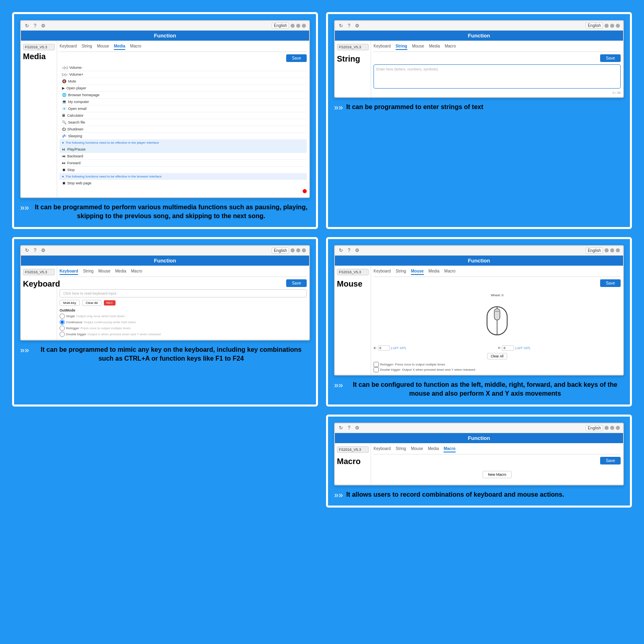 The width and height of the screenshot is (644, 644). Describe the element at coordinates (450, 47) in the screenshot. I see `tab-macro-string: Macro` at that location.